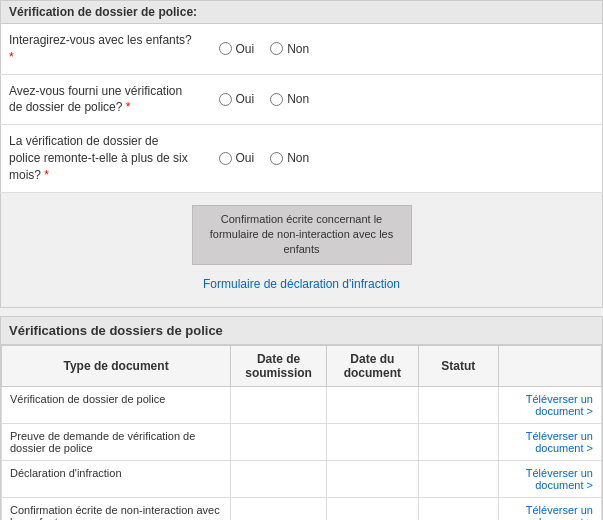 This screenshot has height=520, width=603. Describe the element at coordinates (101, 49) in the screenshot. I see `question-label-1: Interagirez-vous avec les enfants? *` at that location.